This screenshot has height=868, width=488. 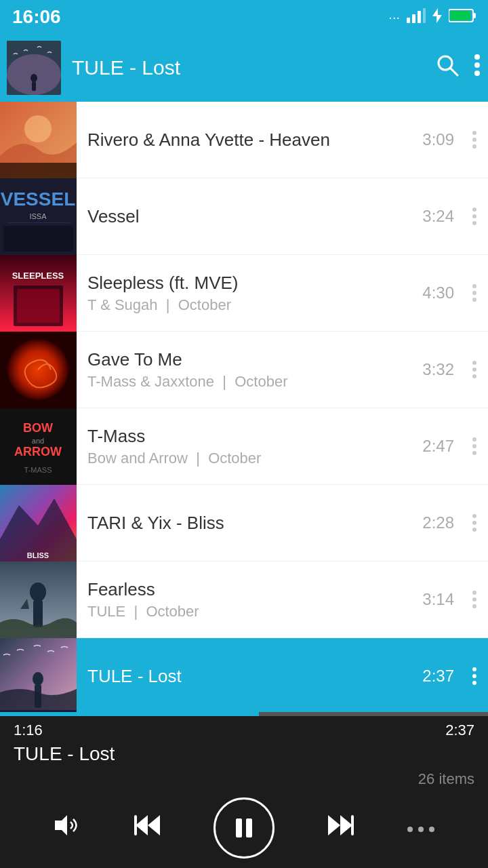 I want to click on album-art-fearless, so click(x=38, y=599).